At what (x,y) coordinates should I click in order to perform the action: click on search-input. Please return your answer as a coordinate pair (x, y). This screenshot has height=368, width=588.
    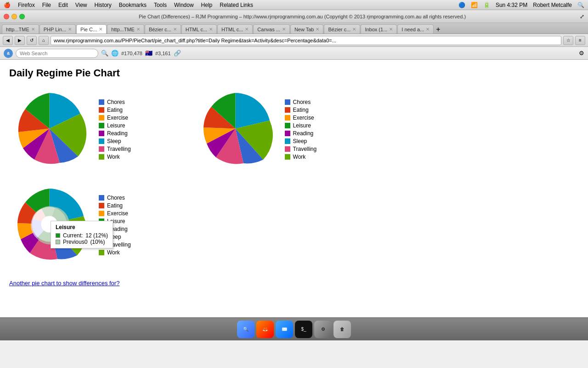
    Looking at the image, I should click on (57, 53).